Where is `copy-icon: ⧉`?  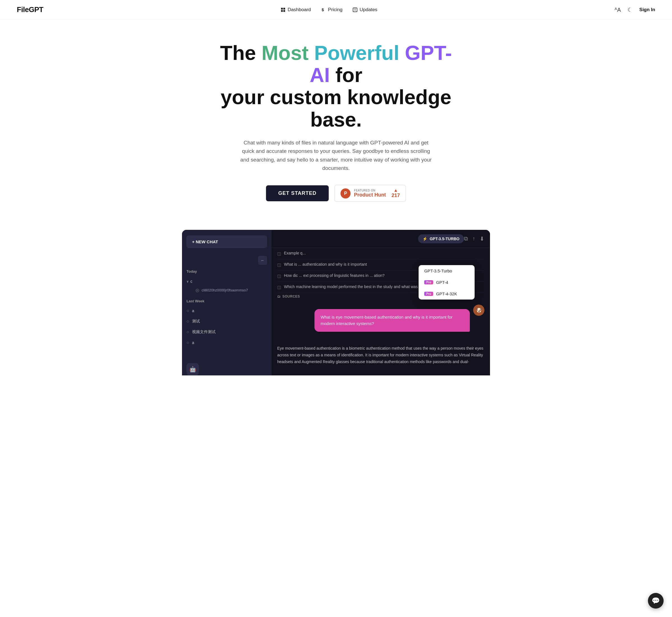
copy-icon: ⧉ is located at coordinates (466, 239).